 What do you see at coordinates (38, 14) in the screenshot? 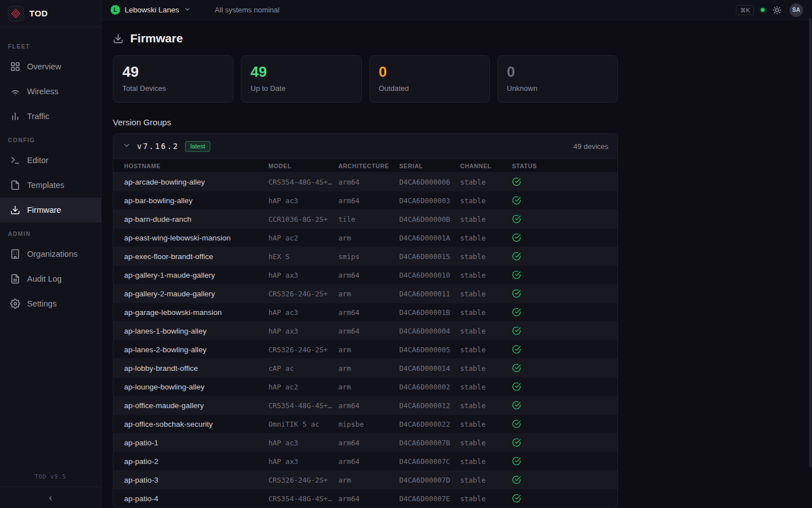
I see `brand-name: TOD` at bounding box center [38, 14].